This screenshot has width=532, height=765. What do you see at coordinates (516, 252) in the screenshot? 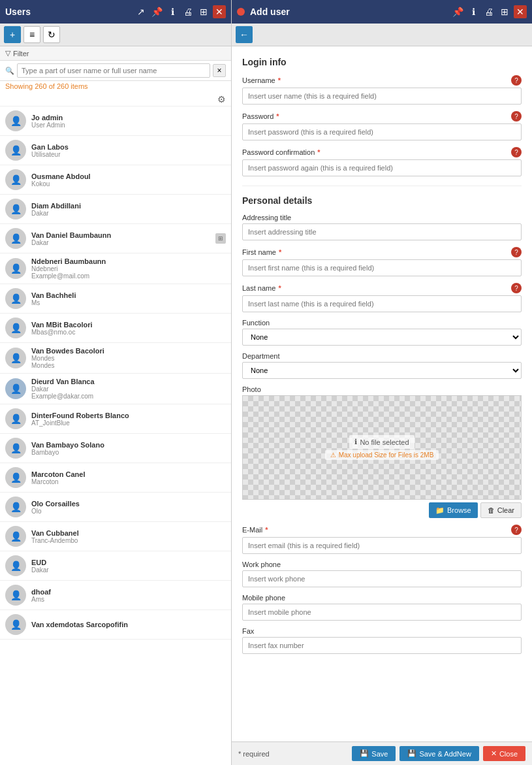
I see `first-name-help-icon: ?` at bounding box center [516, 252].